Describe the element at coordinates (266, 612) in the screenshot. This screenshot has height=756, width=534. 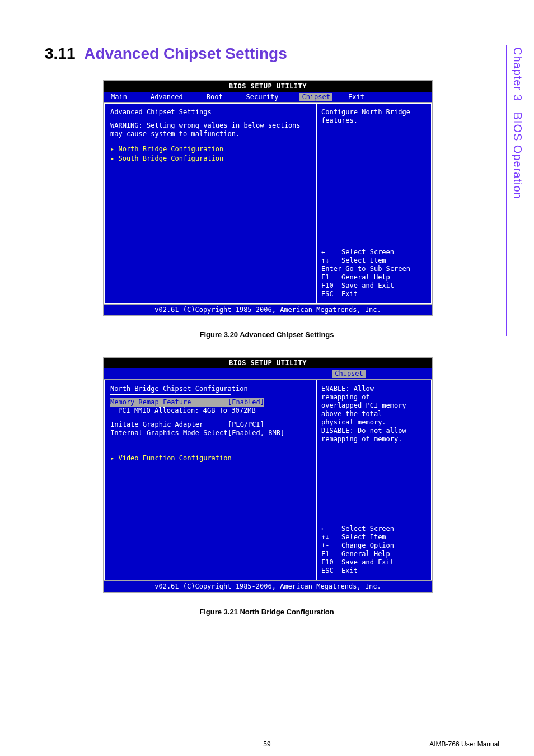
I see `figure-caption-2: Figure 3.21 North Bridge Configuration` at that location.